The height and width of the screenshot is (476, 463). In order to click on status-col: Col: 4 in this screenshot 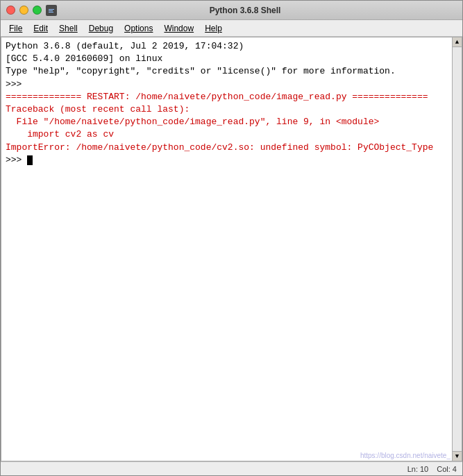, I will do `click(447, 469)`.